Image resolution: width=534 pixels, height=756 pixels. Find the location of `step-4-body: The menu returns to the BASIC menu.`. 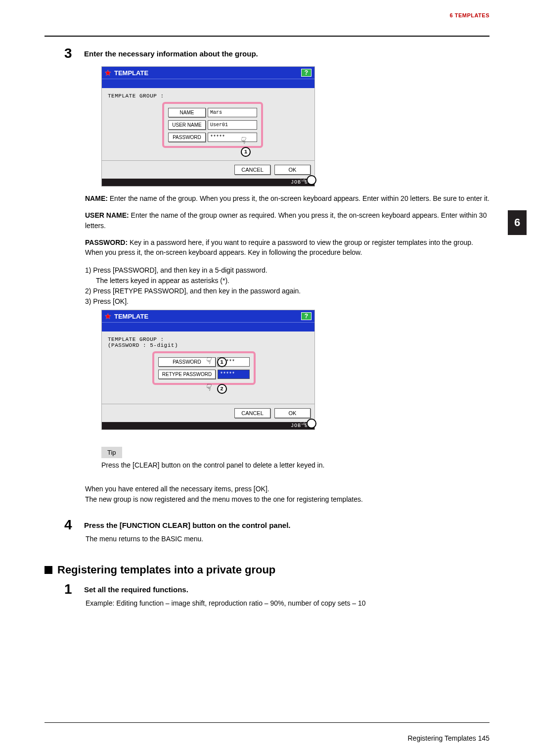

step-4-body: The menu returns to the BASIC menu. is located at coordinates (288, 539).